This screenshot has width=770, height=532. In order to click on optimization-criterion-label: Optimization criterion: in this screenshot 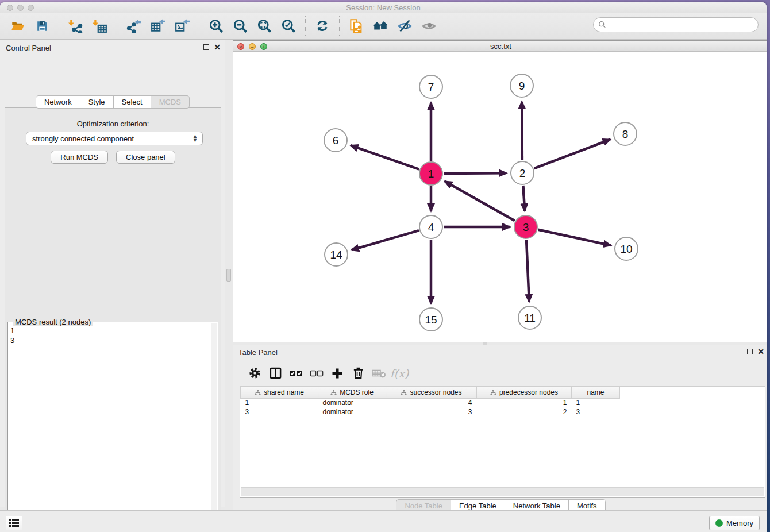, I will do `click(113, 124)`.